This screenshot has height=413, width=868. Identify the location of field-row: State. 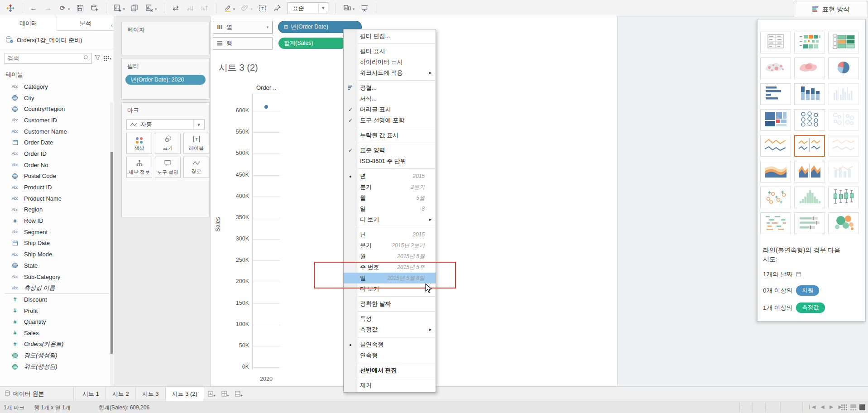
(57, 265).